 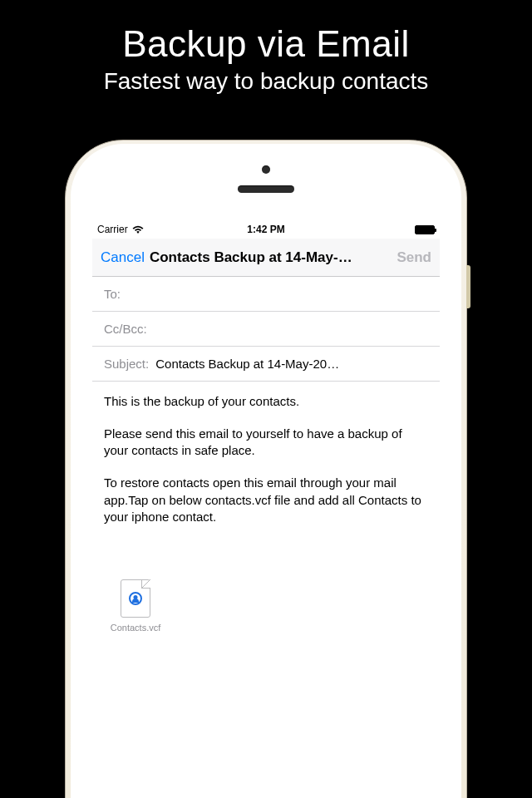 What do you see at coordinates (266, 44) in the screenshot?
I see `promo-title: Backup via Email` at bounding box center [266, 44].